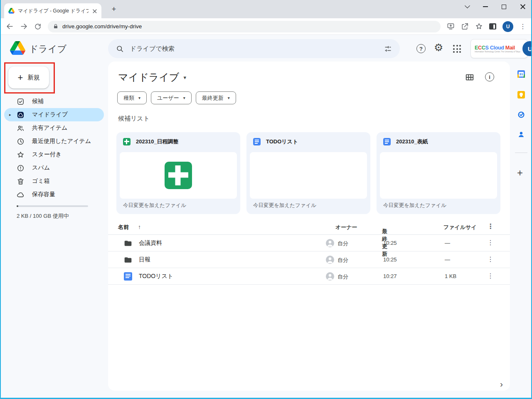  What do you see at coordinates (94, 11) in the screenshot?
I see `tab-close-icon` at bounding box center [94, 11].